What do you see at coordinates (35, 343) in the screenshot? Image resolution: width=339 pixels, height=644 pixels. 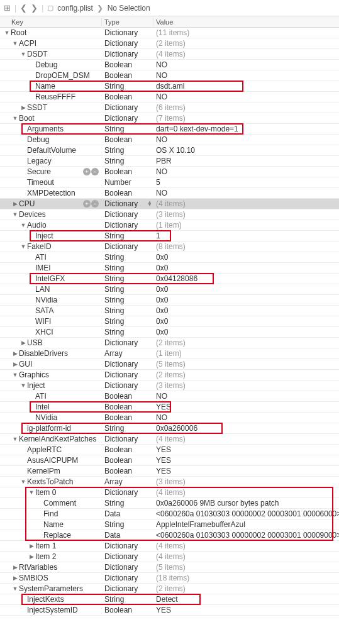 I see `row-key: USB` at bounding box center [35, 343].